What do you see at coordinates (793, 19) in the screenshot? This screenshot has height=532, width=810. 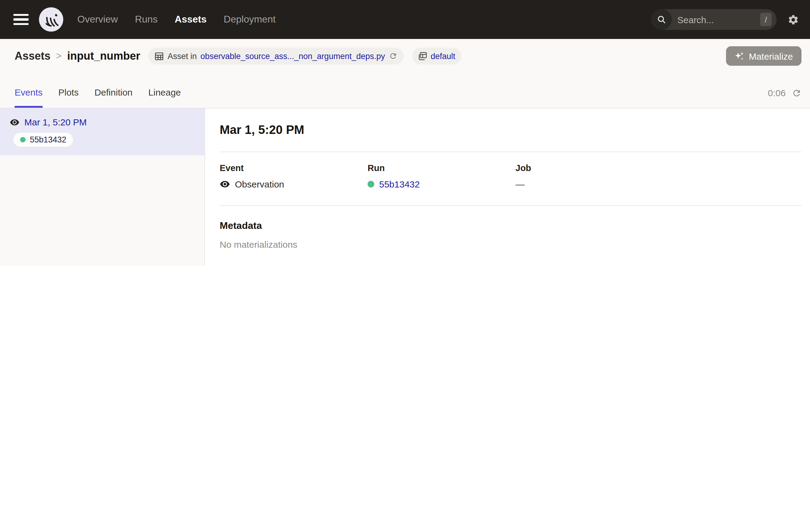 I see `settings-gear-icon` at bounding box center [793, 19].